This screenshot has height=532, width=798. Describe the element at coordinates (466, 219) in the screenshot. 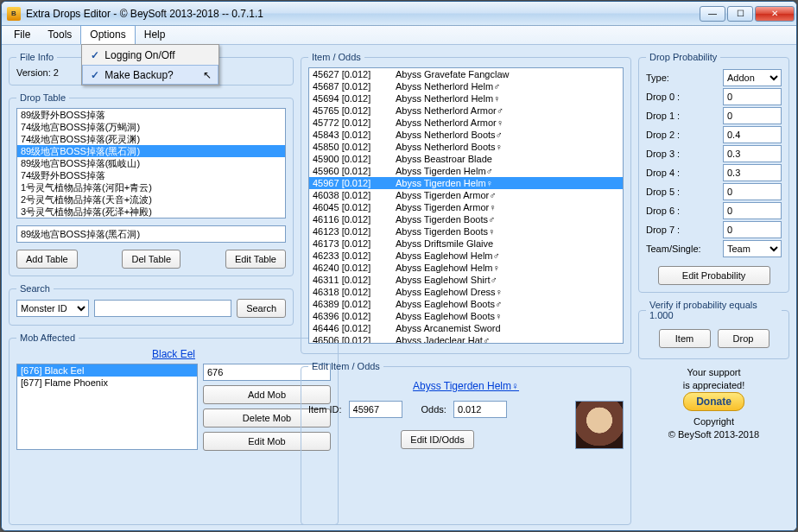

I see `item-odds-row: 46116 [0.012]Abyss Tigerden Boots♂` at that location.